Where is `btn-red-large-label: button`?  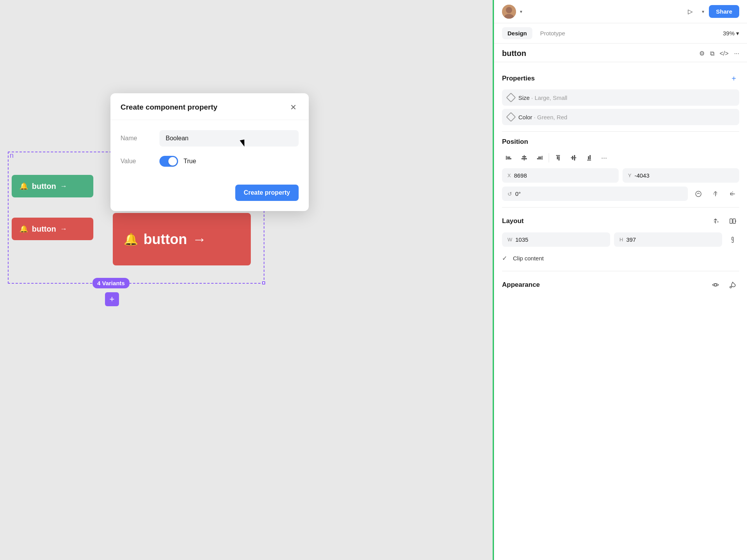
btn-red-large-label: button is located at coordinates (165, 239).